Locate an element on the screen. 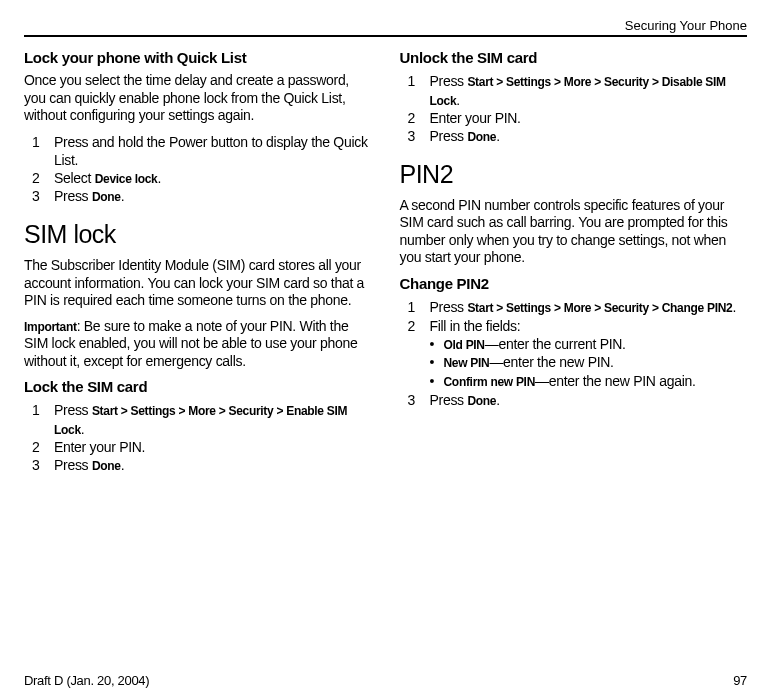 This screenshot has height=700, width=771. section-title: Securing Your Phone is located at coordinates (686, 26).